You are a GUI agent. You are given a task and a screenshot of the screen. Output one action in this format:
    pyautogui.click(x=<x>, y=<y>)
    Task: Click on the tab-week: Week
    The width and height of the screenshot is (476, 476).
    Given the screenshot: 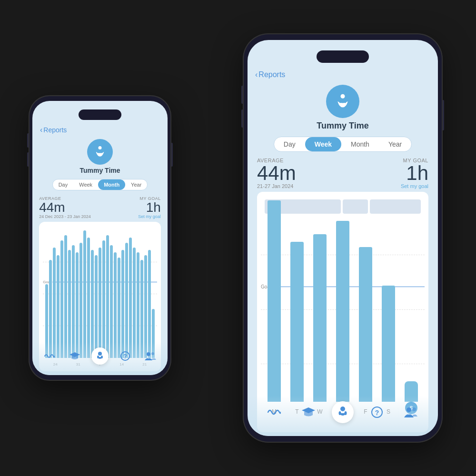 What is the action you would take?
    pyautogui.click(x=86, y=185)
    